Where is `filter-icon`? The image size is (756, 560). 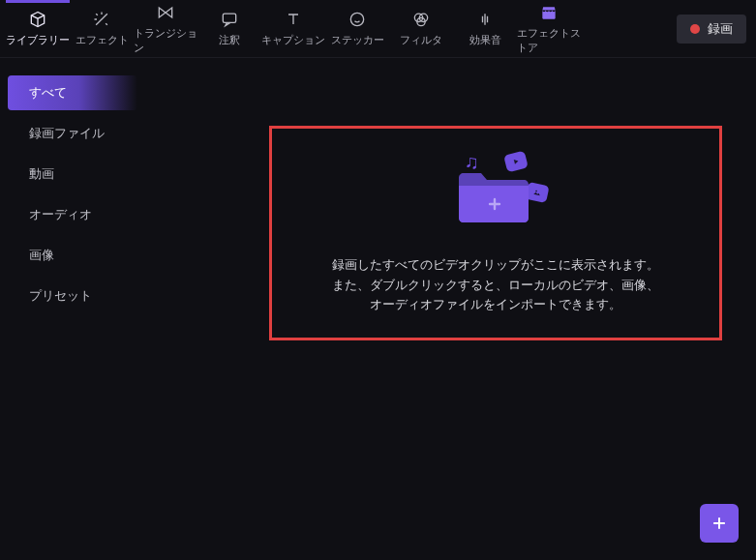
filter-icon is located at coordinates (421, 19).